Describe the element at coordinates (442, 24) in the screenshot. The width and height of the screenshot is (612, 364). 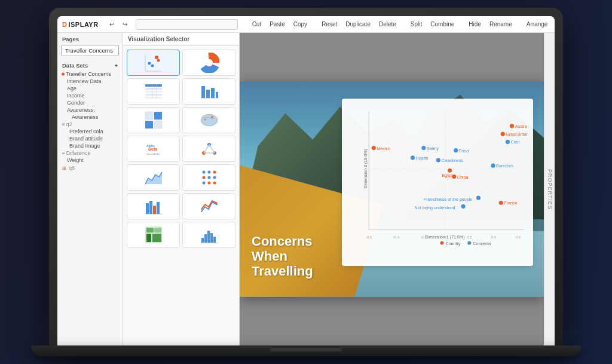
I see `combine-button: Combine` at that location.